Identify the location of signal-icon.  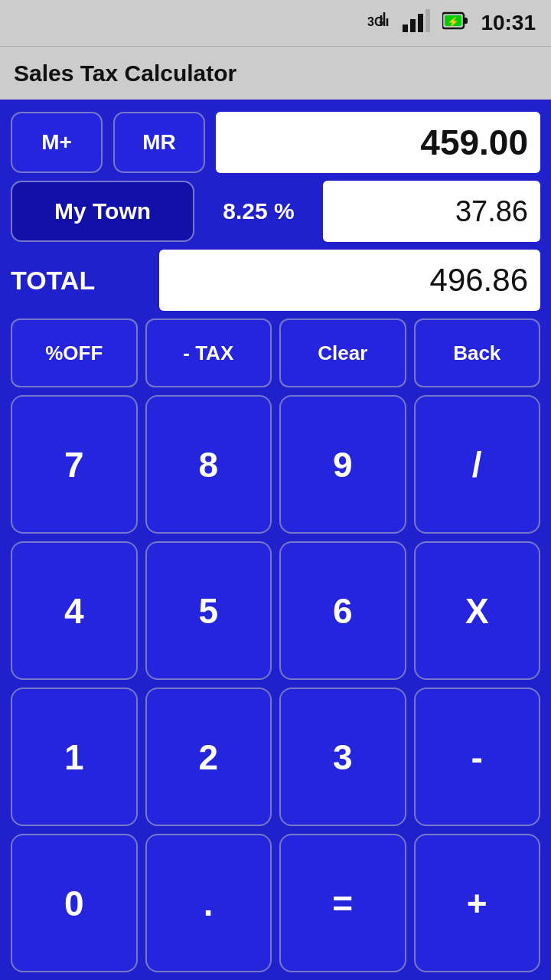
(416, 23).